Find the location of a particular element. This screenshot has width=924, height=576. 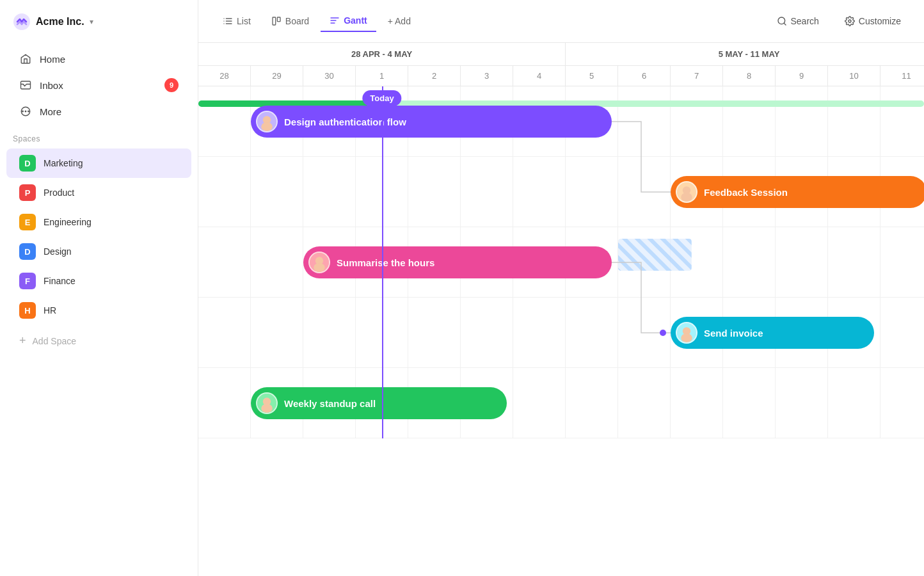

today-label: Today is located at coordinates (381, 99).